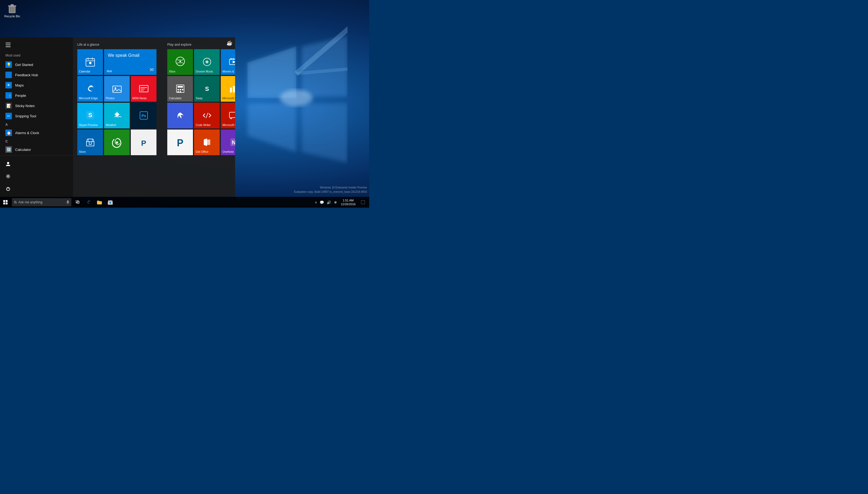  What do you see at coordinates (8, 176) in the screenshot?
I see `settings-button` at bounding box center [8, 176].